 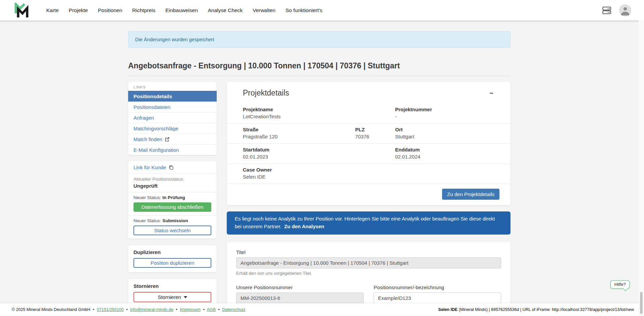 What do you see at coordinates (620, 285) in the screenshot?
I see `help-button: Hilfe?` at bounding box center [620, 285].